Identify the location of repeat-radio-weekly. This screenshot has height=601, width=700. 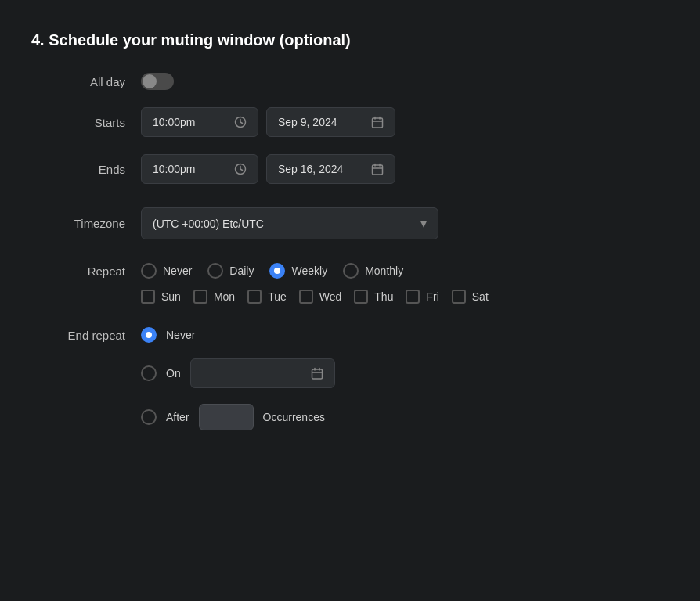
(277, 271).